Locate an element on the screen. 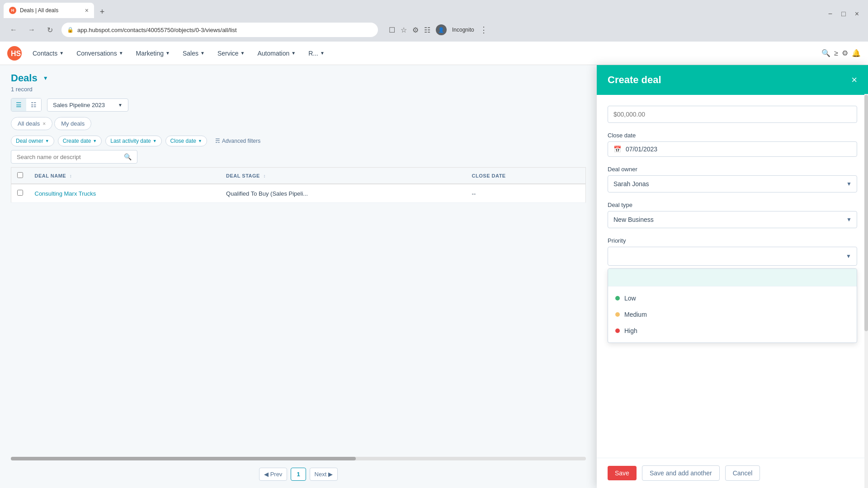 The width and height of the screenshot is (868, 488). window-minimize-button: − is located at coordinates (830, 14).